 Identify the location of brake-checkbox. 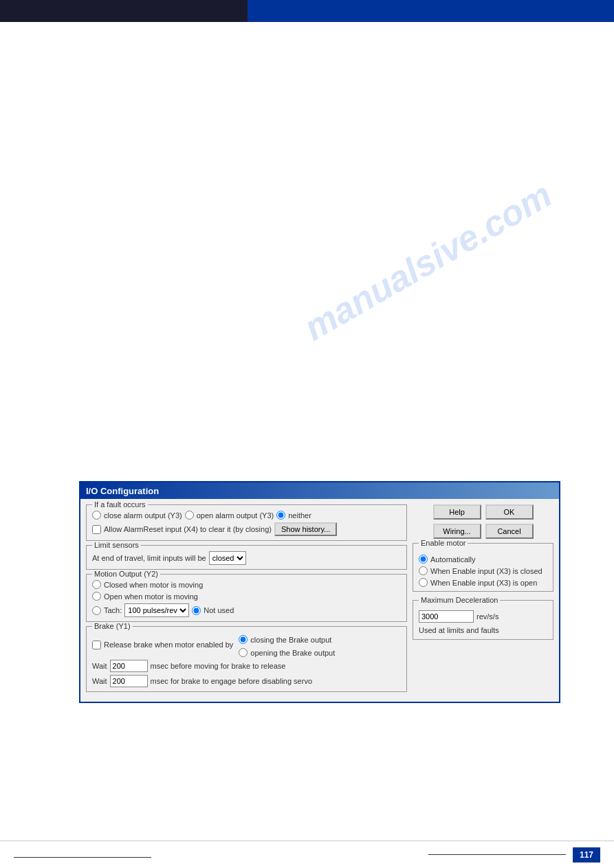
(96, 645).